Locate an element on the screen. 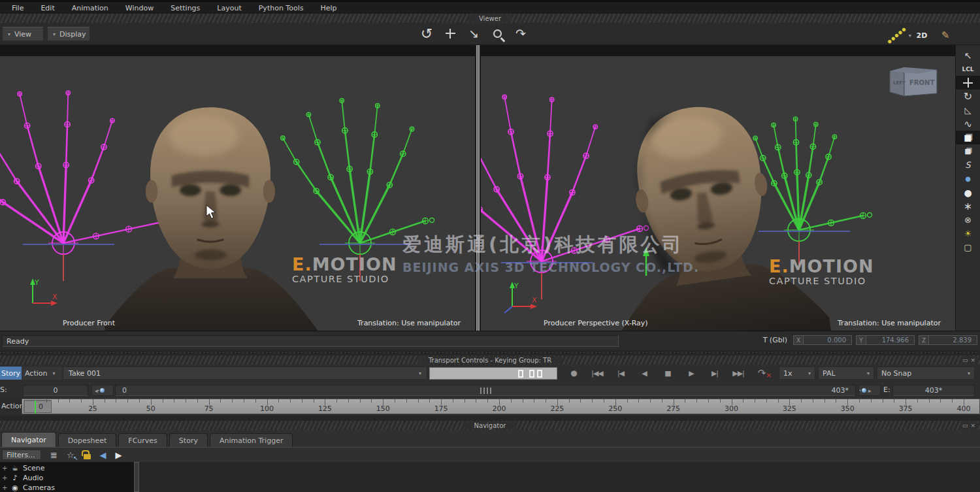  playback-speed-dropdown: 1x▾ is located at coordinates (797, 373).